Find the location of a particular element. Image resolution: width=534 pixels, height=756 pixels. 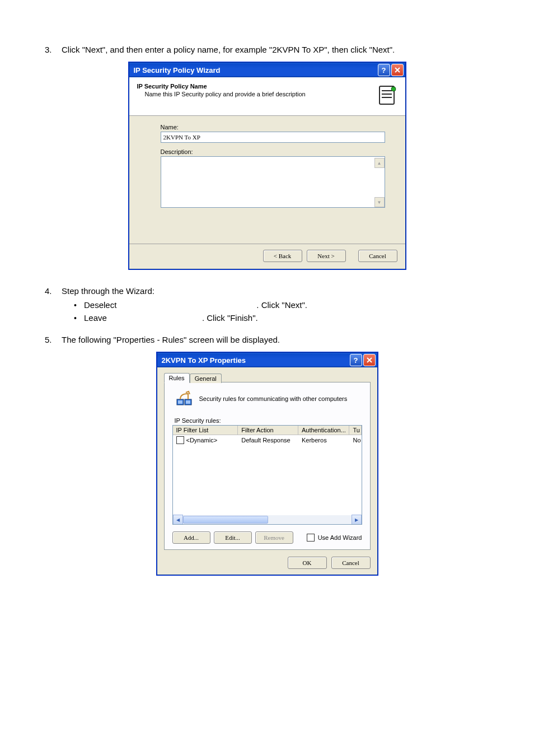

list-number: 3 is located at coordinates (53, 49).